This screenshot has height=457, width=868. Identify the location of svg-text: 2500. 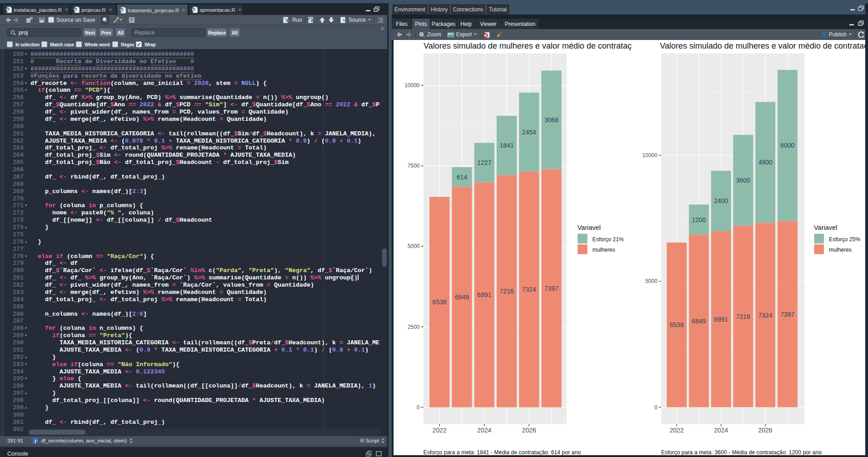
(414, 327).